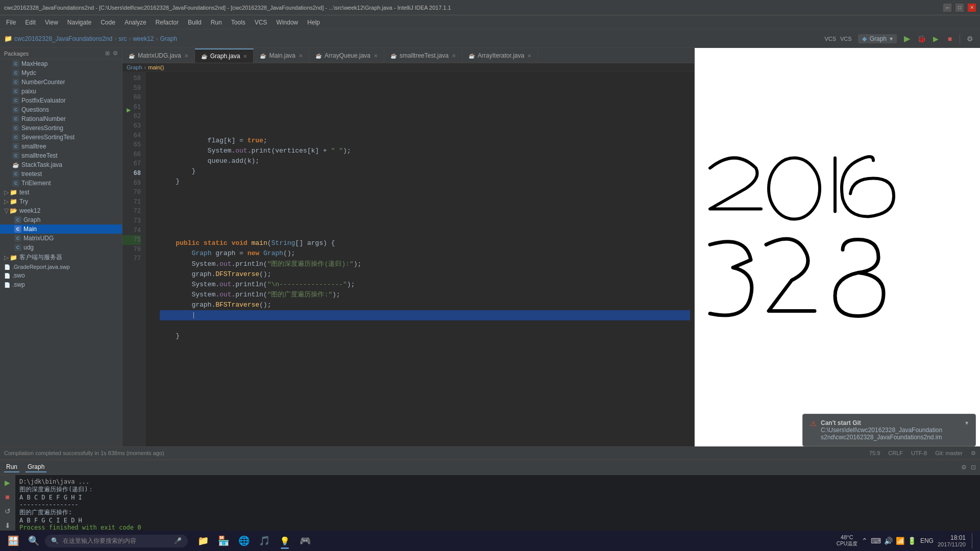 This screenshot has width=980, height=551. What do you see at coordinates (61, 110) in the screenshot?
I see `tree-item-questions: C Questions` at bounding box center [61, 110].